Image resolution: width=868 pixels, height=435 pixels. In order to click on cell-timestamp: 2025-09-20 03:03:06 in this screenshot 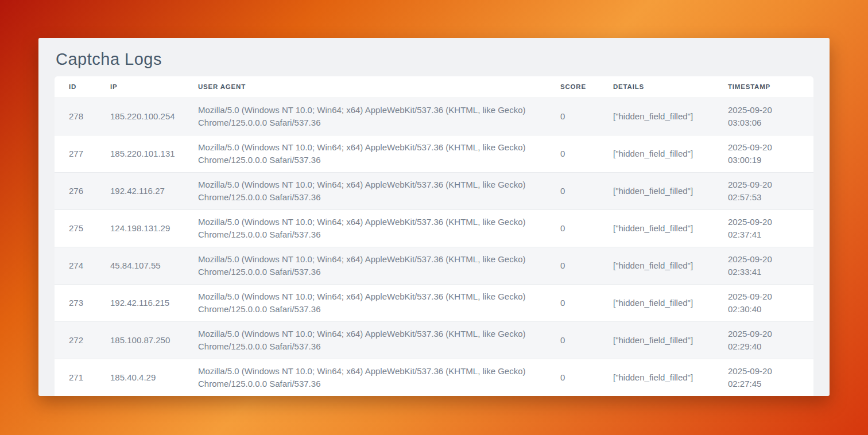, I will do `click(764, 116)`.